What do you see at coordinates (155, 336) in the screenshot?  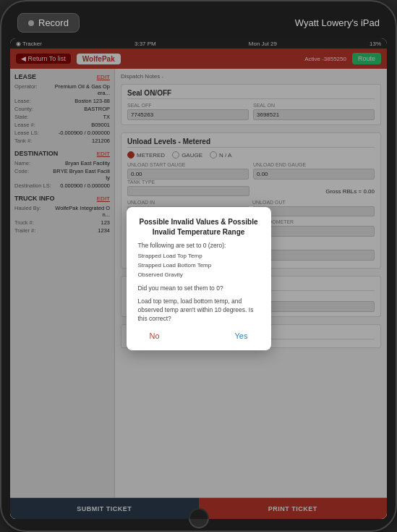 I see `modal-no-button: No` at bounding box center [155, 336].